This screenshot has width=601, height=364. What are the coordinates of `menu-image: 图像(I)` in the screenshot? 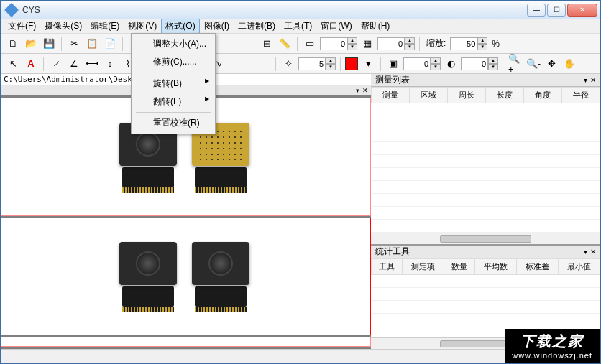 It's located at (217, 26).